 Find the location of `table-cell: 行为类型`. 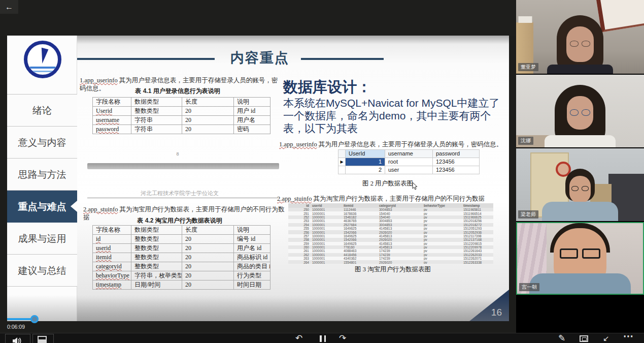

table-cell: 行为类型 is located at coordinates (252, 276).